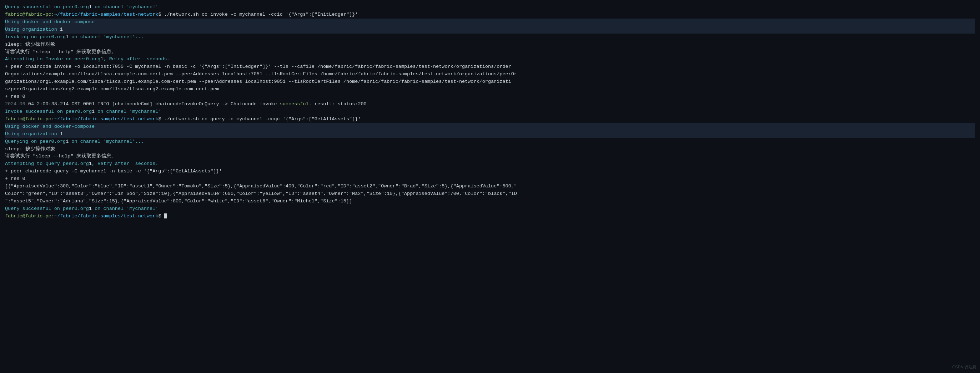 This screenshot has height=373, width=980. What do you see at coordinates (48, 111) in the screenshot?
I see `line-segment: Invoke successful on peer0.org` at bounding box center [48, 111].